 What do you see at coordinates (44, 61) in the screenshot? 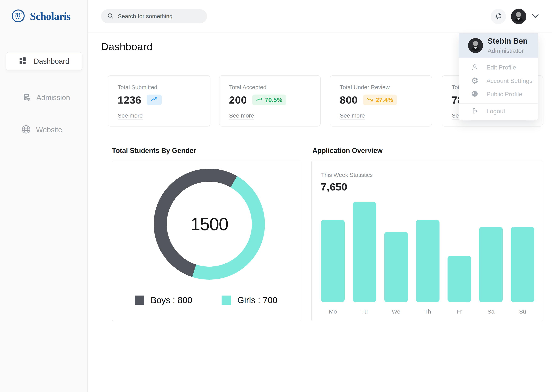
I see `sidebar-item-dashboard: Dashboard` at bounding box center [44, 61].